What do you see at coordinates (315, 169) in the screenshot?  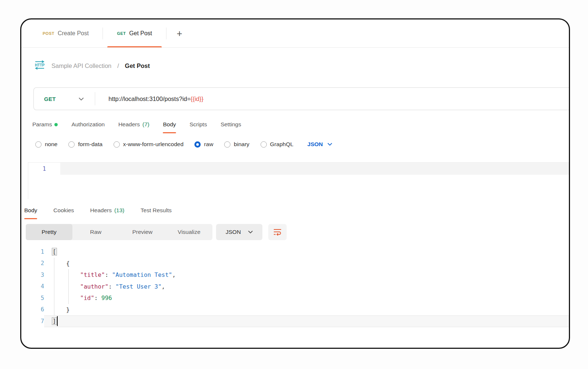 I see `editor-current-line-highlight` at bounding box center [315, 169].